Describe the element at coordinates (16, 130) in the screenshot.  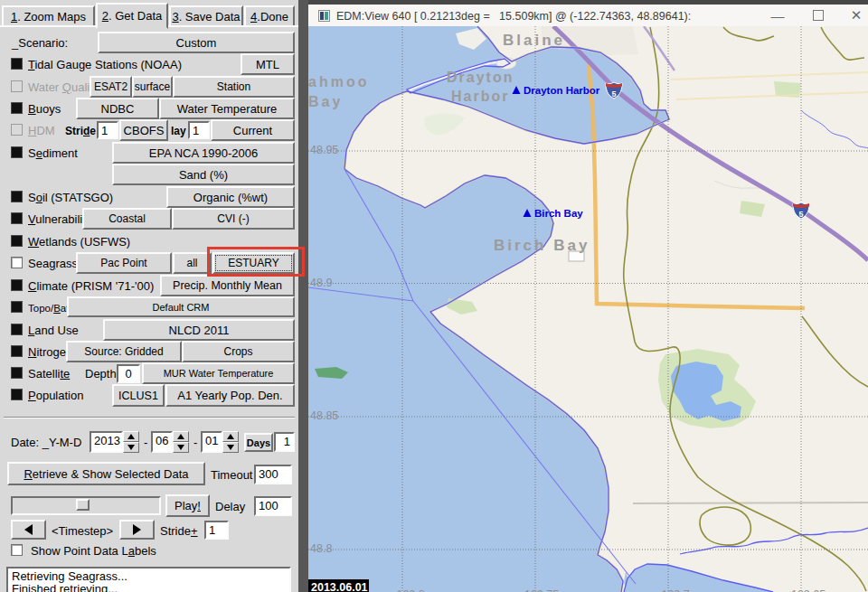
I see `hdm-checkbox` at that location.